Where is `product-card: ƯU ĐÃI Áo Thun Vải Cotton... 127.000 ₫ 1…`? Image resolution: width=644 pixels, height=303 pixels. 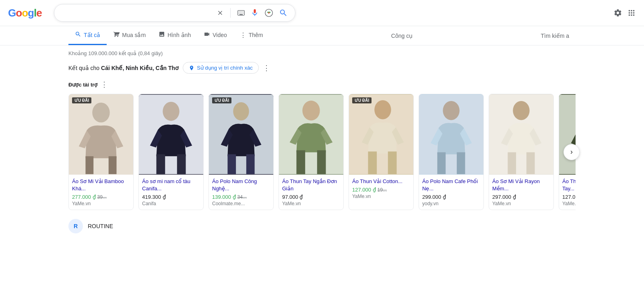
product-card: ƯU ĐÃI Áo Thun Vải Cotton... 127.000 ₫ 1… is located at coordinates (381, 152).